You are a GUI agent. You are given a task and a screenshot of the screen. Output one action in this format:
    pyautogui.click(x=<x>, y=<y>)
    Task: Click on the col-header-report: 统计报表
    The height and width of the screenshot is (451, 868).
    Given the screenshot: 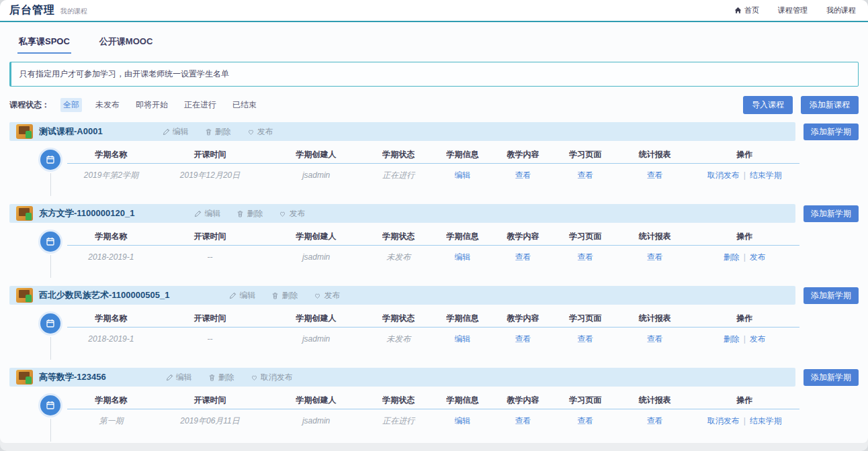 What is the action you would take?
    pyautogui.click(x=655, y=154)
    